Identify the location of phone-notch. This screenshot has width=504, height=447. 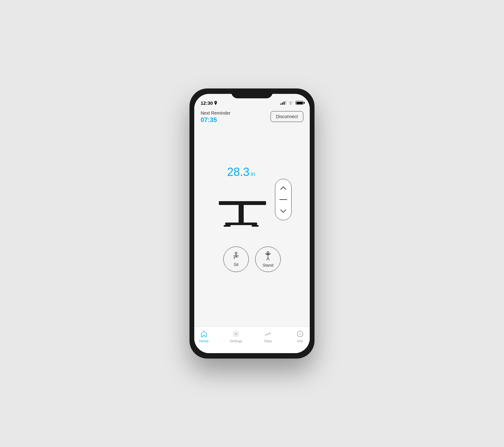
(252, 94).